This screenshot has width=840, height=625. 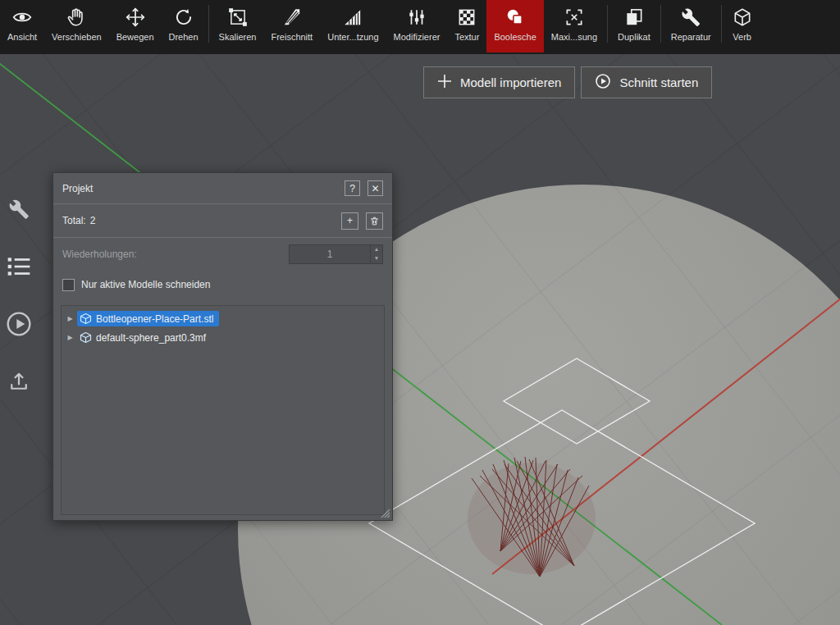 What do you see at coordinates (634, 37) in the screenshot?
I see `tool-label: Duplikat` at bounding box center [634, 37].